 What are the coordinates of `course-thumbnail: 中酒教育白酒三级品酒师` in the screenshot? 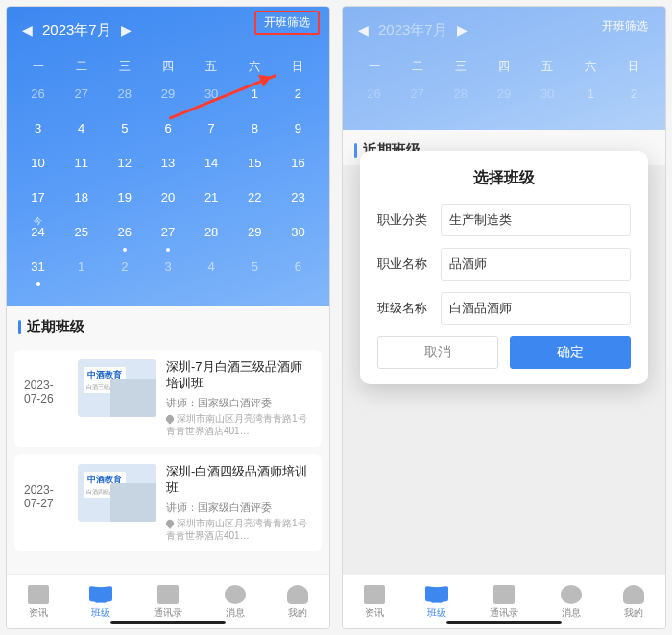 It's located at (117, 388).